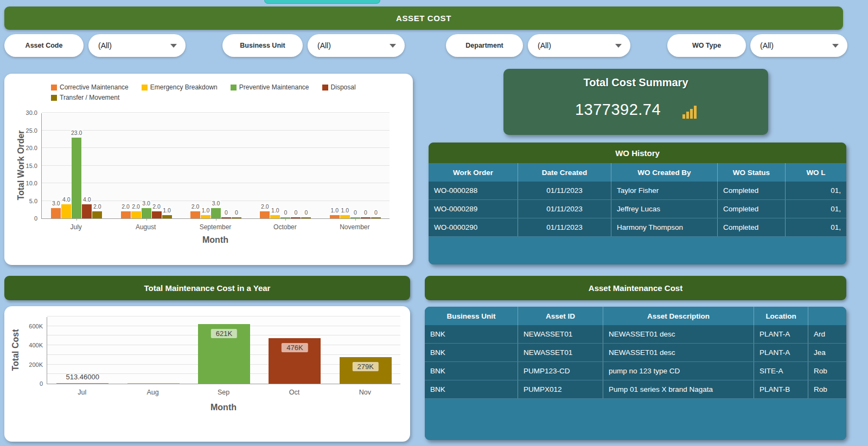  What do you see at coordinates (174, 46) in the screenshot?
I see `chevron-down-icon` at bounding box center [174, 46].